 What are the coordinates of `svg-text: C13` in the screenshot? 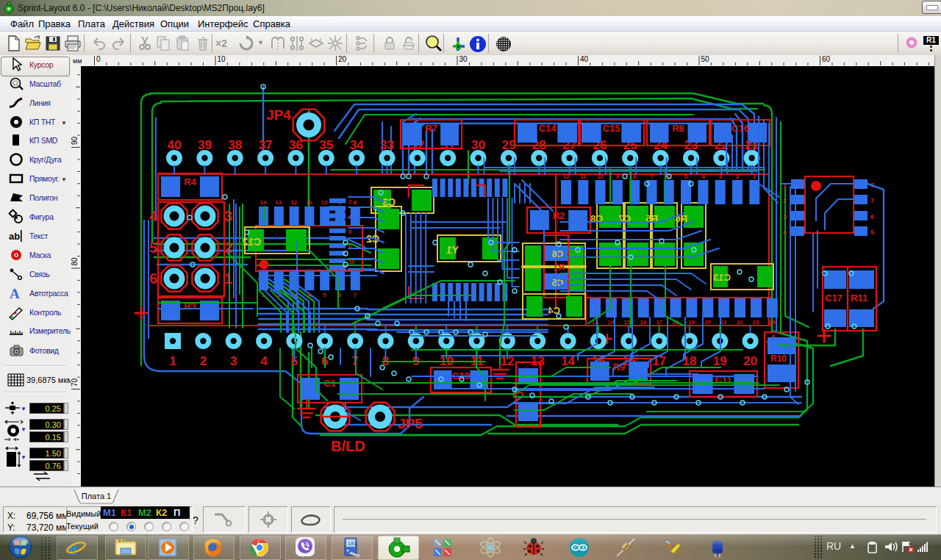 It's located at (722, 278).